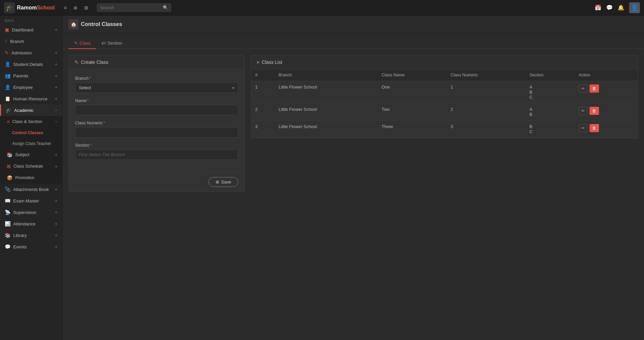 This screenshot has width=644, height=340. What do you see at coordinates (223, 182) in the screenshot?
I see `save-button: ⊕ Save` at bounding box center [223, 182].